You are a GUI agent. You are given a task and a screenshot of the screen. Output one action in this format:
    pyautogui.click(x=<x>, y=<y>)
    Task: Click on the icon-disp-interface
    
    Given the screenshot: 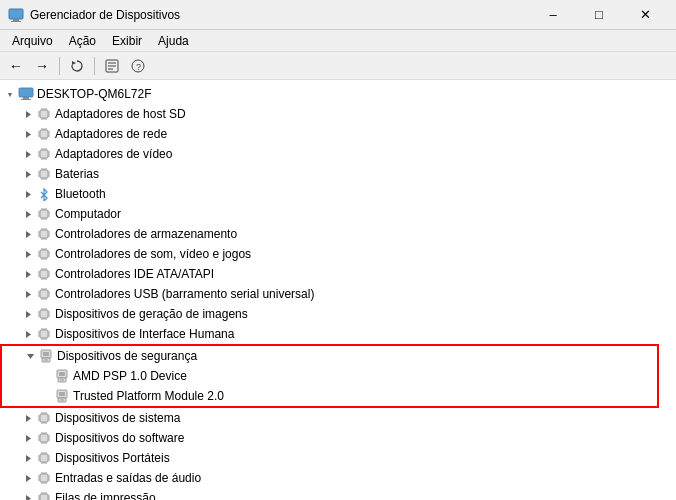 What is the action you would take?
    pyautogui.click(x=44, y=334)
    